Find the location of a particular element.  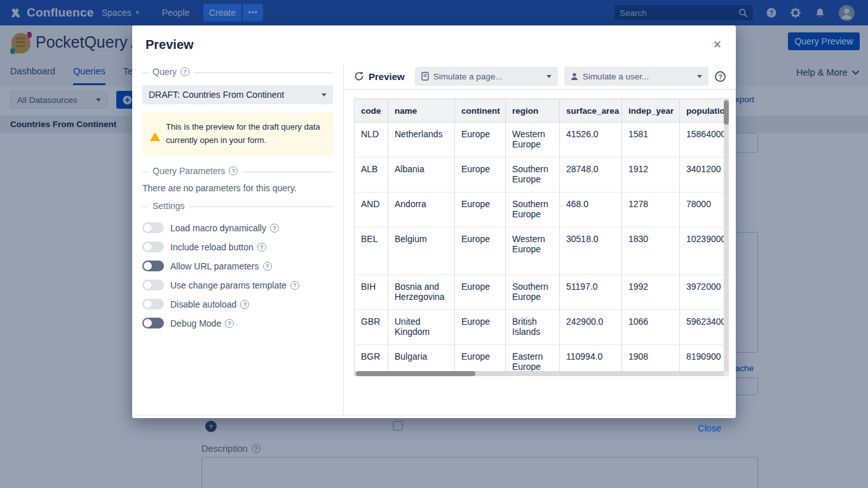

toggle-use-change-params-template is located at coordinates (153, 285).